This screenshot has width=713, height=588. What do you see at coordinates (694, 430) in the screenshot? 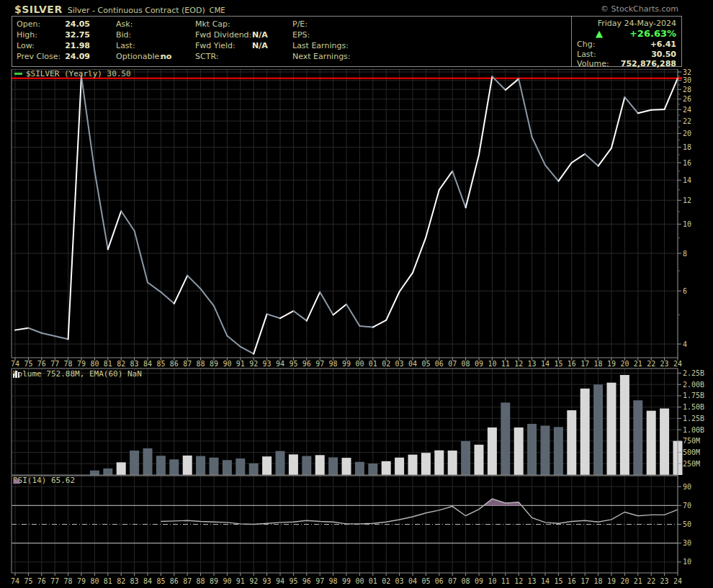
I see `svg-text: 1.00B` at bounding box center [694, 430].